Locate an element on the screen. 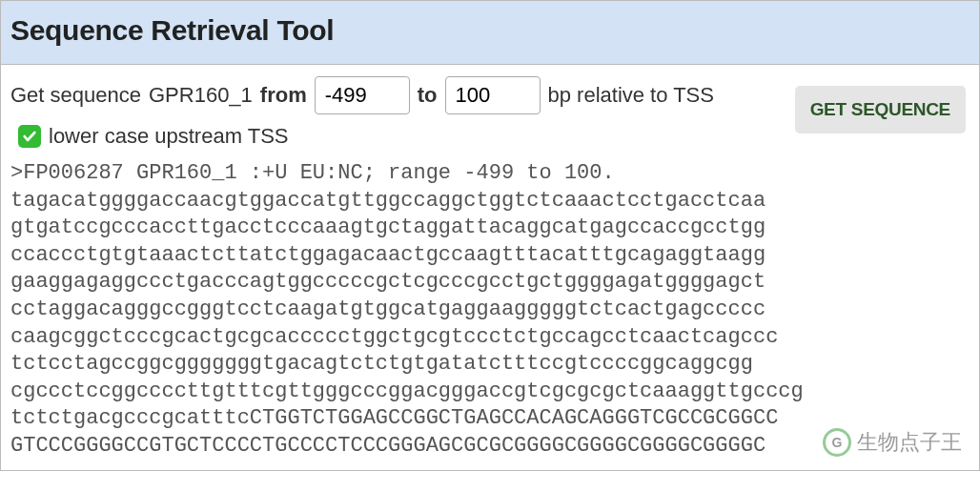  from-input is located at coordinates (362, 95).